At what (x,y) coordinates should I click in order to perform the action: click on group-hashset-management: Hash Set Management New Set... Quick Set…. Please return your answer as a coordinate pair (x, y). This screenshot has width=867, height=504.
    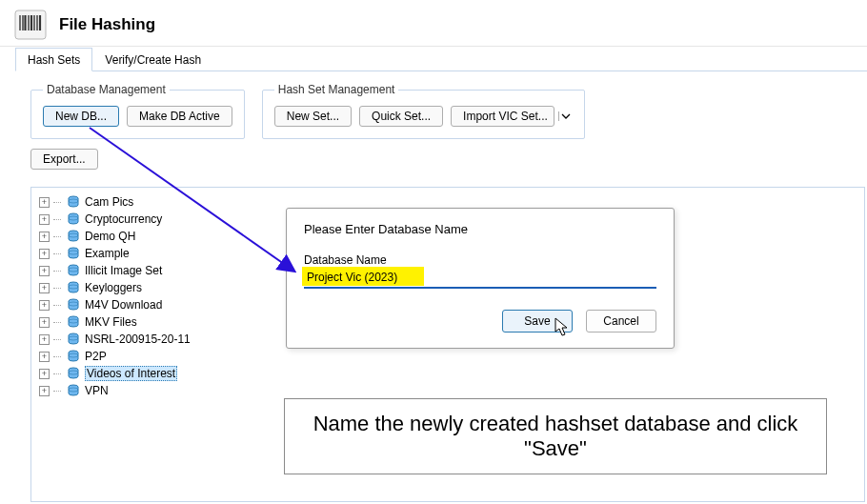
    Looking at the image, I should click on (423, 111).